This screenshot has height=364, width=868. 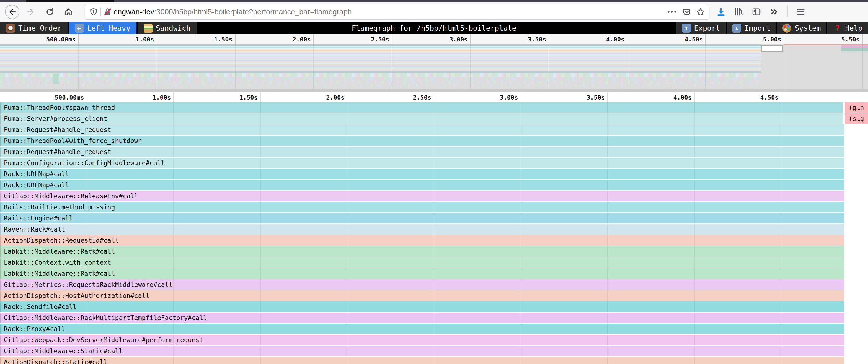 I want to click on frame-label: Puma::ThreadPool#spawn_thread, so click(x=58, y=108).